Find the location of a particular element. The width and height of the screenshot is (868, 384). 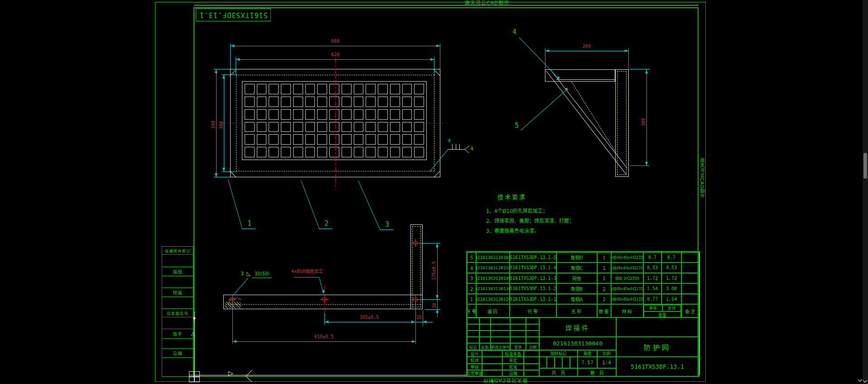

signature-label: 批准 is located at coordinates (513, 367).